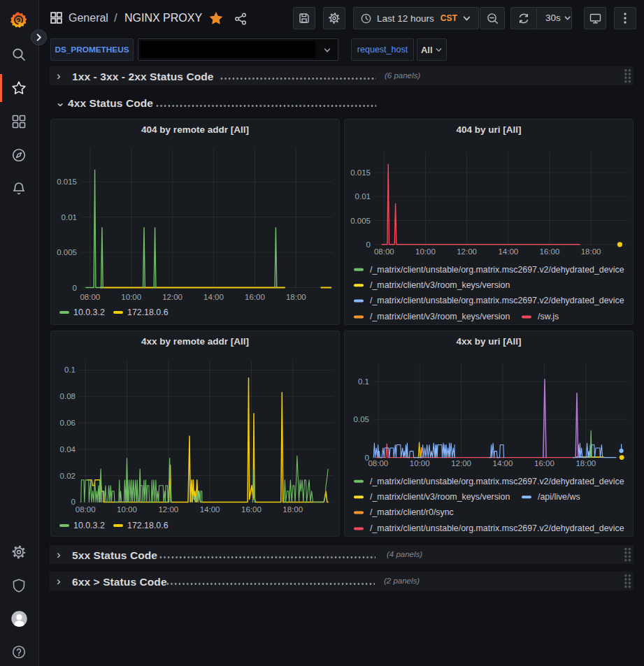 The width and height of the screenshot is (644, 666). Describe the element at coordinates (68, 396) in the screenshot. I see `svg-text: 0.08` at that location.